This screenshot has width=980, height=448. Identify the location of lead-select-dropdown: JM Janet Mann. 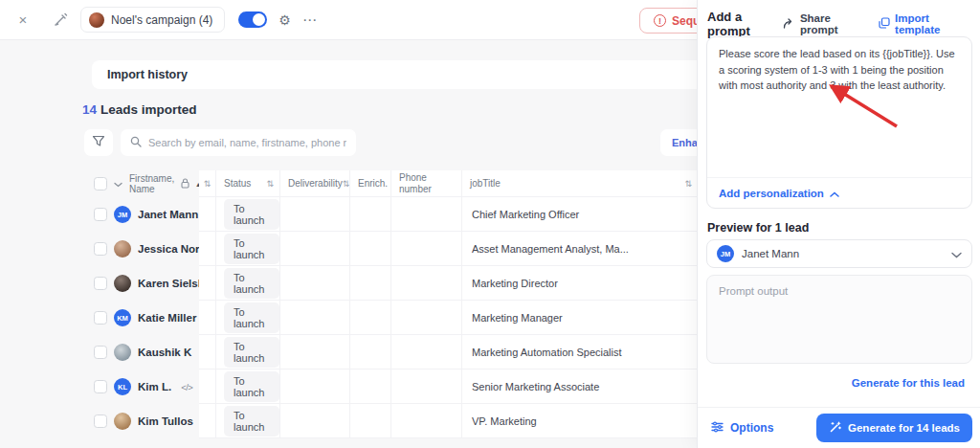
(839, 254).